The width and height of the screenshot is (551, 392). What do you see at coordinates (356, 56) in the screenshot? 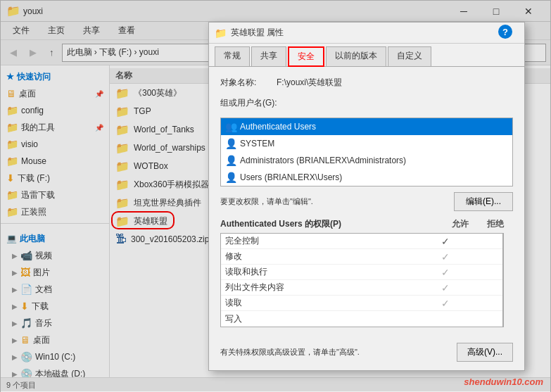
I see `tab-previous: 以前的版本` at bounding box center [356, 56].